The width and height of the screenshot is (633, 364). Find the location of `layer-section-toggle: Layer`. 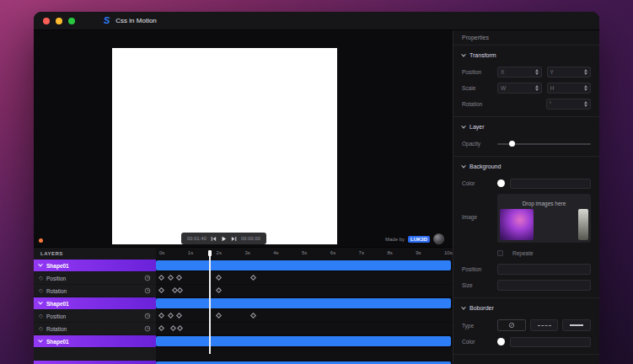

layer-section-toggle: Layer is located at coordinates (526, 126).